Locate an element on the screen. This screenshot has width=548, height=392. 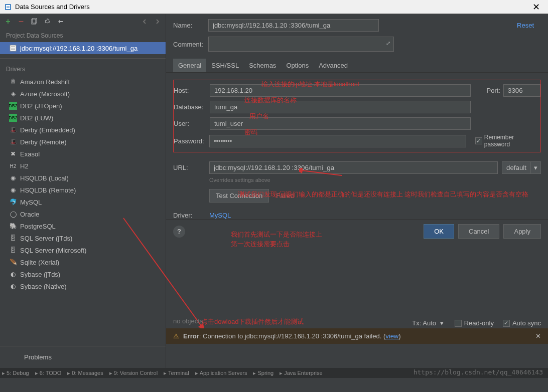
titlebar: Data Sources and Drivers ✕ is located at coordinates (274, 7).